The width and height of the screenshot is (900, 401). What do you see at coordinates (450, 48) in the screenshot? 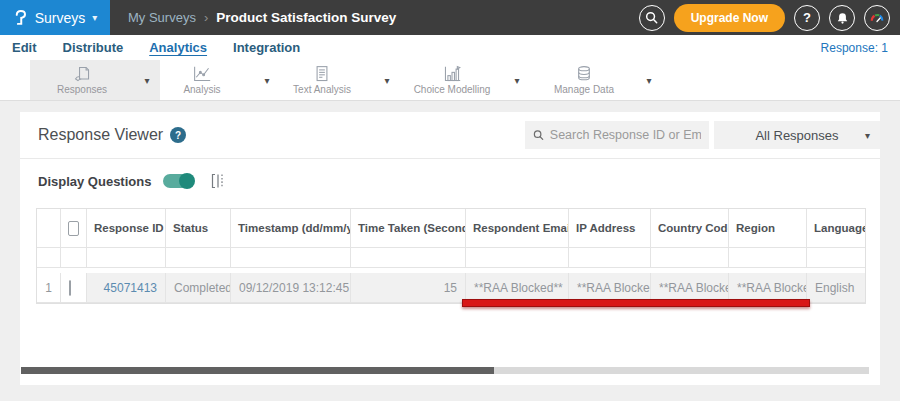
I see `survey-nav-tabs: Edit Distribute Analytics Integration Re…` at bounding box center [450, 48].